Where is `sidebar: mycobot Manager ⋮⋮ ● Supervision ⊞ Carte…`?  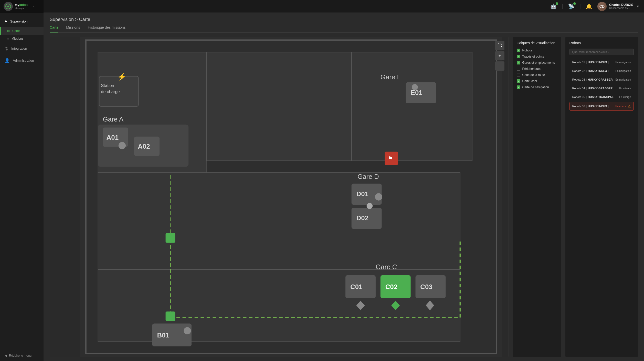
sidebar: mycobot Manager ⋮⋮ ● Supervision ⊞ Carte… is located at coordinates (22, 181).